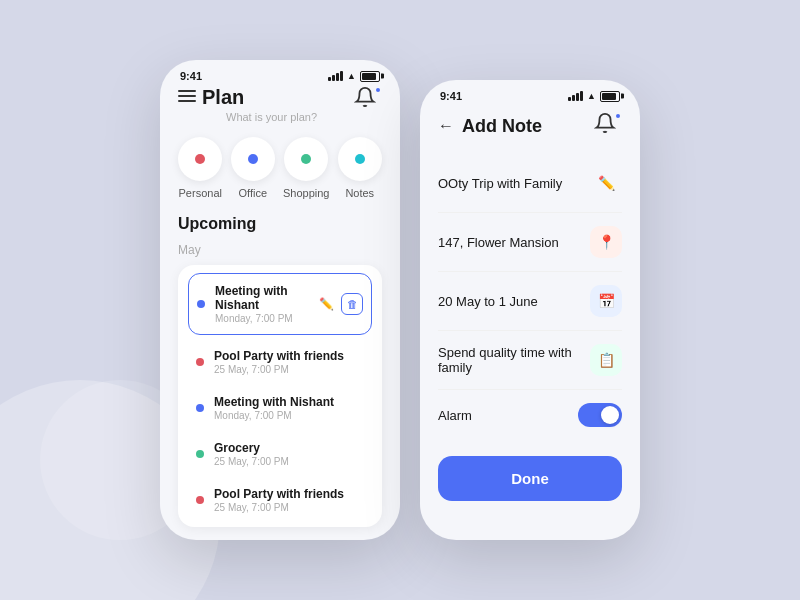  Describe the element at coordinates (370, 76) in the screenshot. I see `battery-icon` at that location.